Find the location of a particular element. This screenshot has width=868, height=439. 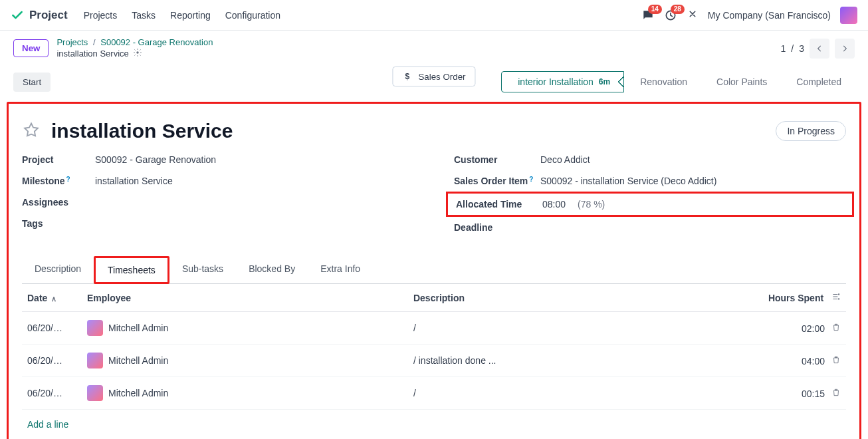

pager-next is located at coordinates (845, 49).